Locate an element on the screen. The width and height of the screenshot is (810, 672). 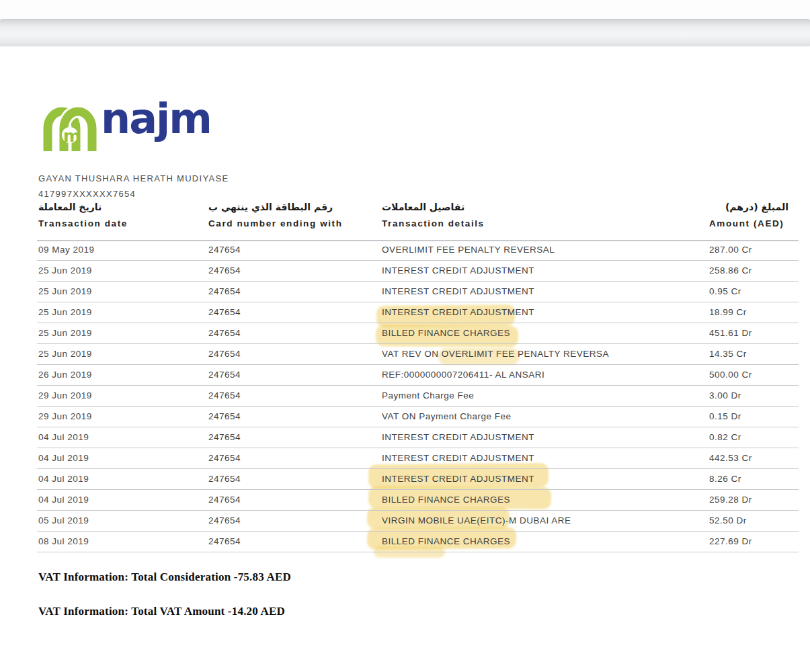
cell-amount: 14.35 Cr is located at coordinates (728, 354).